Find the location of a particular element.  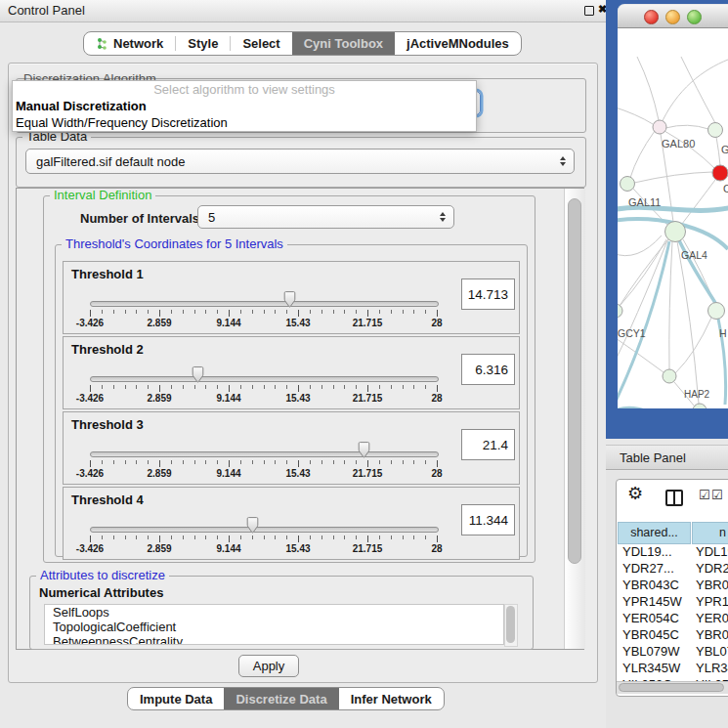

table-hscrollbar-thumb is located at coordinates (671, 688).